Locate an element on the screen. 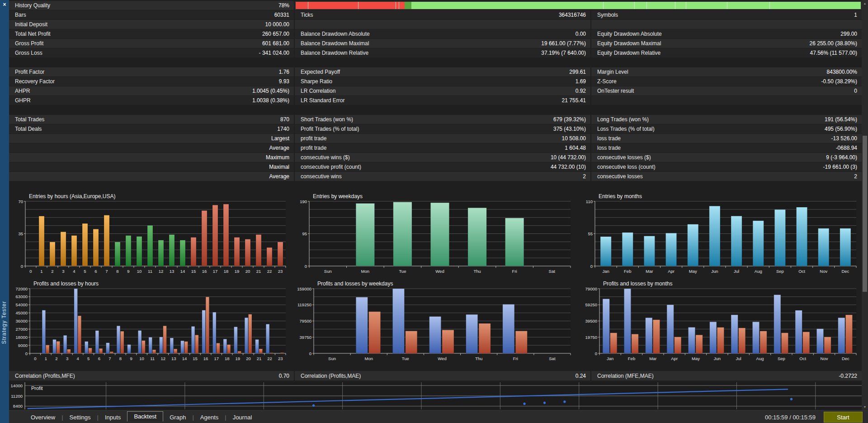 This screenshot has width=868, height=423. stat-cell: Short Trades (won %)679 (39.32%) is located at coordinates (442, 119).